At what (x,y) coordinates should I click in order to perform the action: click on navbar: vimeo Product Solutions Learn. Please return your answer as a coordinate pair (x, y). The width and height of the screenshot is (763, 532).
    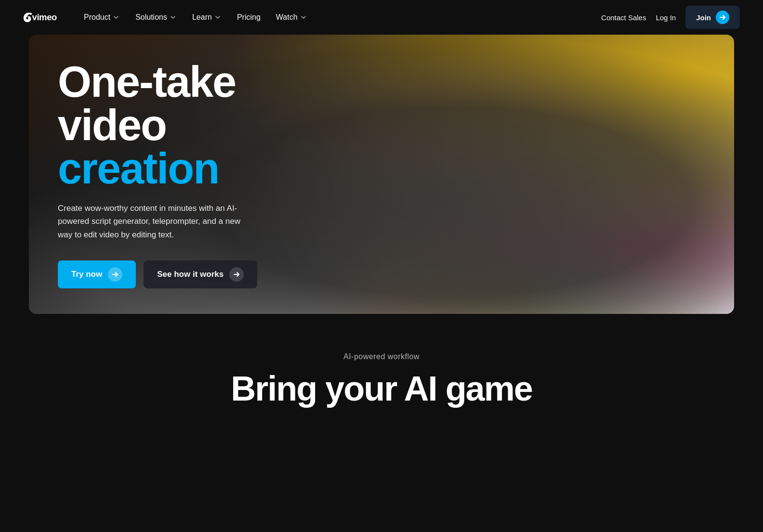
    Looking at the image, I should click on (382, 17).